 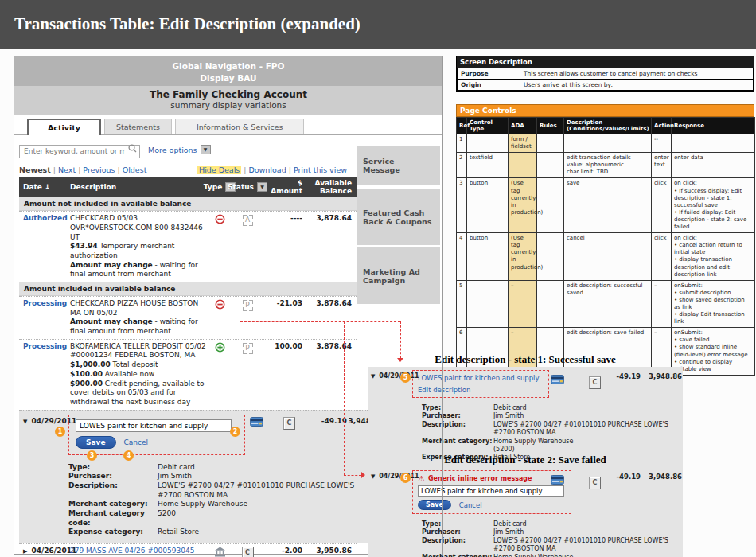 I want to click on amount-highlight: $900.00, so click(x=86, y=384).